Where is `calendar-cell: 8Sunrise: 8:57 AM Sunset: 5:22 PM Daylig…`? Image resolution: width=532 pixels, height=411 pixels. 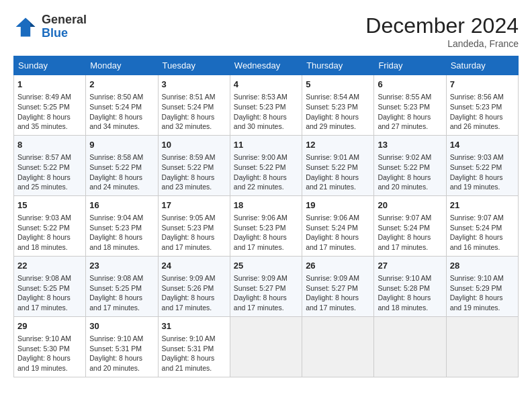
calendar-cell: 8Sunrise: 8:57 AM Sunset: 5:22 PM Daylig… is located at coordinates (50, 165).